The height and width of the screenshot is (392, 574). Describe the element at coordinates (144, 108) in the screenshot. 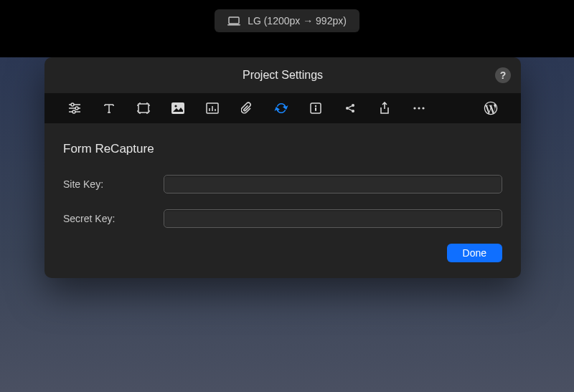

I see `tab-artboard` at that location.